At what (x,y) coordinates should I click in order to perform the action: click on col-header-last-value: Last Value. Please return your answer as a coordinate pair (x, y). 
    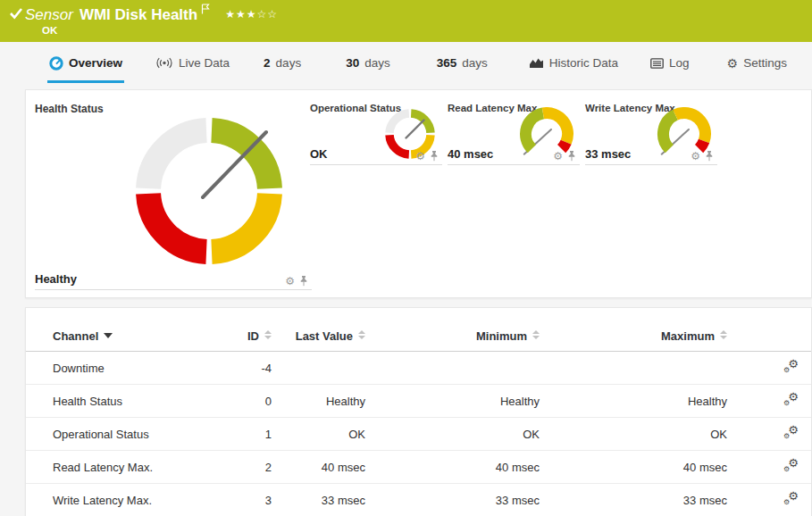
    Looking at the image, I should click on (318, 336).